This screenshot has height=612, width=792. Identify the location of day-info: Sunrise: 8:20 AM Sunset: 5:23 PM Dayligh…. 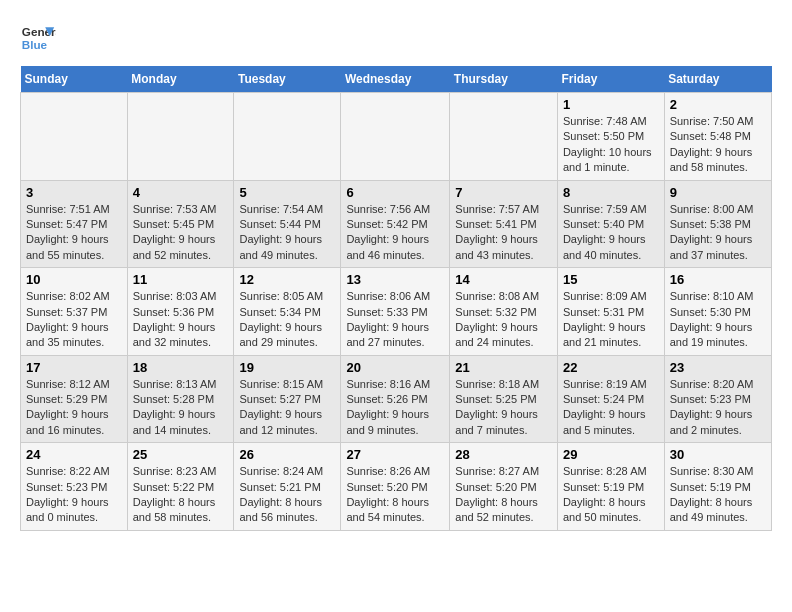
(718, 408).